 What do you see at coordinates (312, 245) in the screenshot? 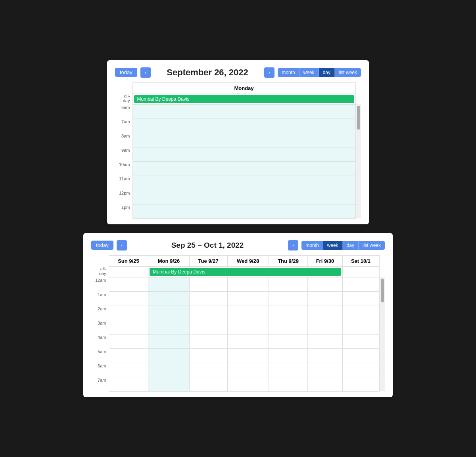
I see `bottom-view-month: month` at bounding box center [312, 245].